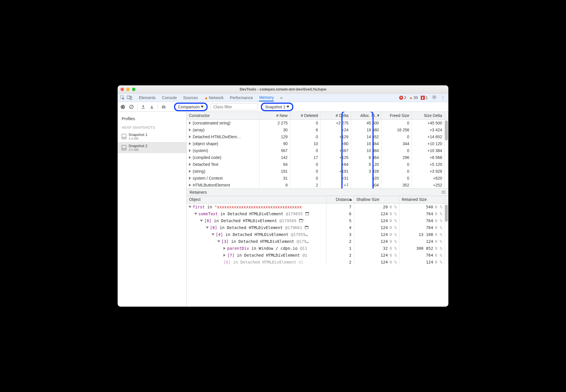 This screenshot has height=392, width=566. I want to click on retainers-header-row: Object Distance Shallow Size Retained Si…, so click(318, 200).